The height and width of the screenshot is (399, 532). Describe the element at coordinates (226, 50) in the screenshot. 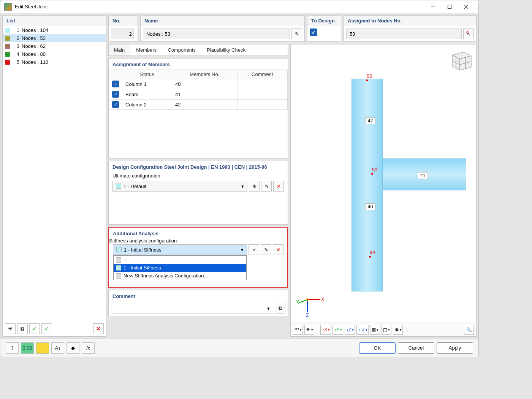

I see `tab-plausibility-check: Plausibility Check` at that location.